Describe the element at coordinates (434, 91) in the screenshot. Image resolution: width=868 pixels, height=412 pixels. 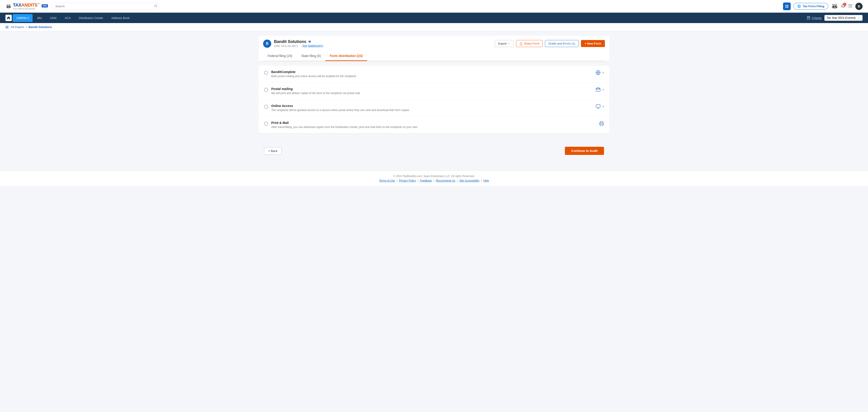
I see `dist-option-postal-mailing: Postal mailing We will print and deliver…` at that location.